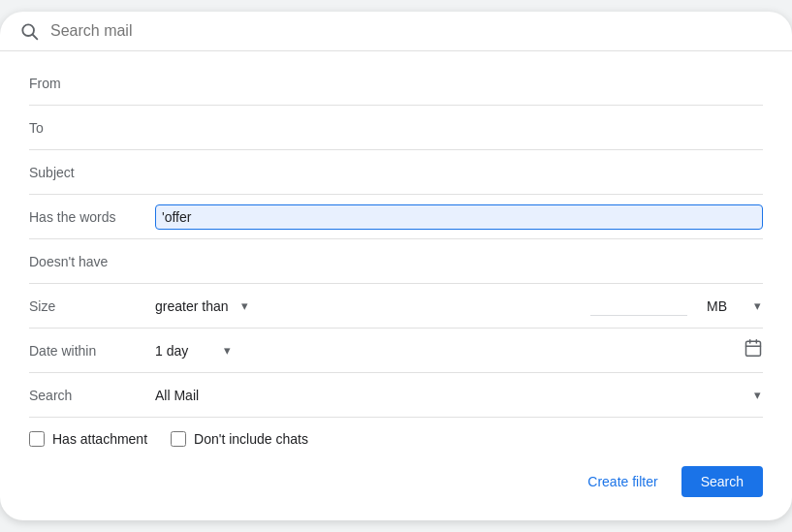 The height and width of the screenshot is (532, 792). I want to click on date-label: Date within, so click(92, 351).